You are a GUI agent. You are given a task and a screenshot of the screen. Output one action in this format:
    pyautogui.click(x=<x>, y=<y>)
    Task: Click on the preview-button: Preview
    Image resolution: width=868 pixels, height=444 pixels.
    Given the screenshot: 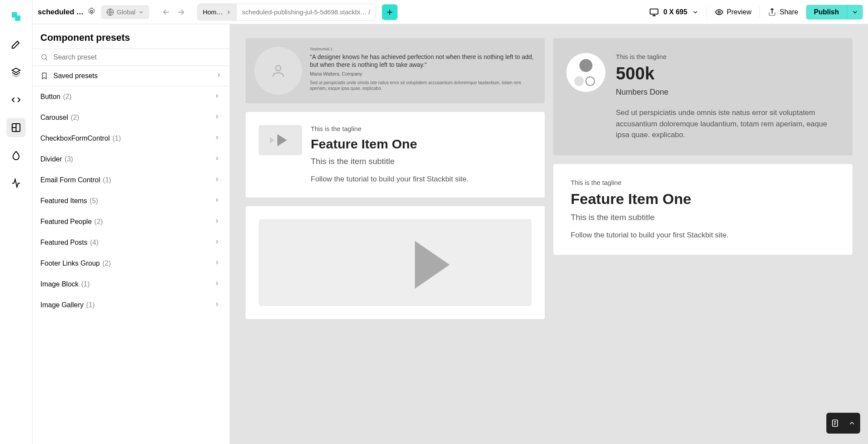 What is the action you would take?
    pyautogui.click(x=733, y=12)
    